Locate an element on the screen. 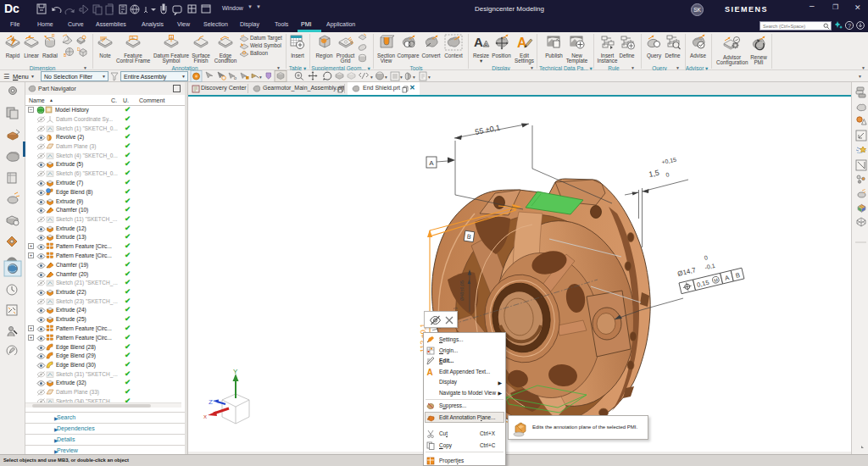 The width and height of the screenshot is (868, 466). svg-text: D is located at coordinates (79, 49).